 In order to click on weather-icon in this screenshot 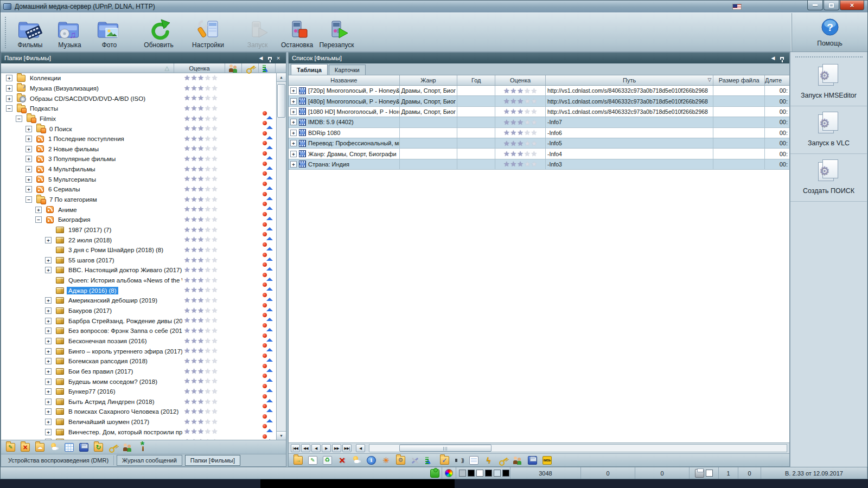, I will do `click(357, 460)`.